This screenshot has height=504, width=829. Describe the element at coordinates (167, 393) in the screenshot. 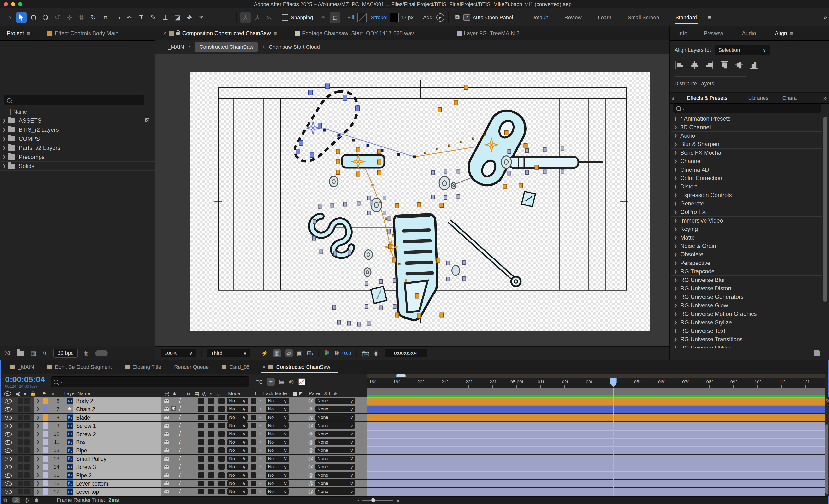

I see `shy-column-icon: 웃` at that location.